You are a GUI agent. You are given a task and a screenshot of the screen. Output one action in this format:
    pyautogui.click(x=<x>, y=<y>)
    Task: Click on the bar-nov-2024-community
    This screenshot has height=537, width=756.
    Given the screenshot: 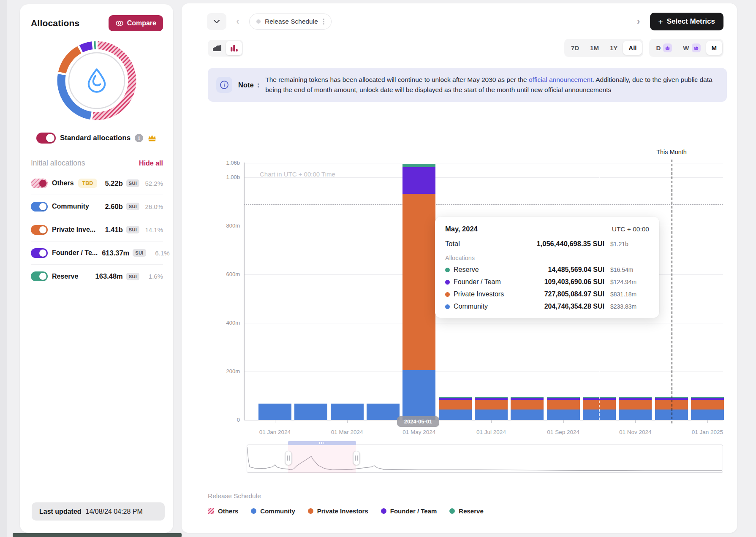 What is the action you would take?
    pyautogui.click(x=635, y=415)
    